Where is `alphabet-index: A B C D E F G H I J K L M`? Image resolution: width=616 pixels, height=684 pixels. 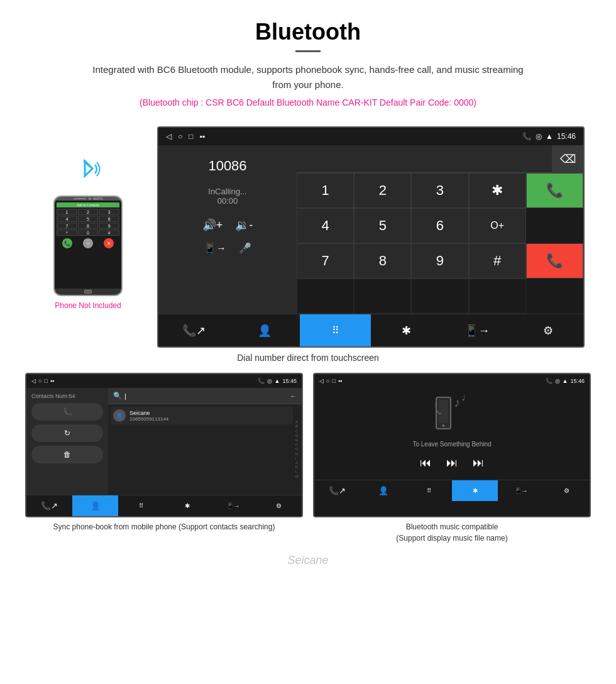
alphabet-index: A B C D E F G H I J K L M is located at coordinates (299, 450).